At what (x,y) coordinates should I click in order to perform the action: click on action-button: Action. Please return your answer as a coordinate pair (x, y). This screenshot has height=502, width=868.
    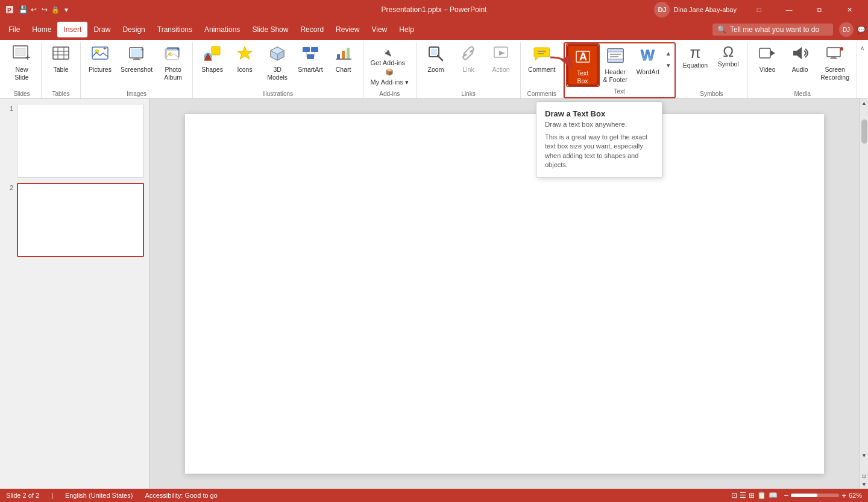
    Looking at the image, I should click on (501, 63).